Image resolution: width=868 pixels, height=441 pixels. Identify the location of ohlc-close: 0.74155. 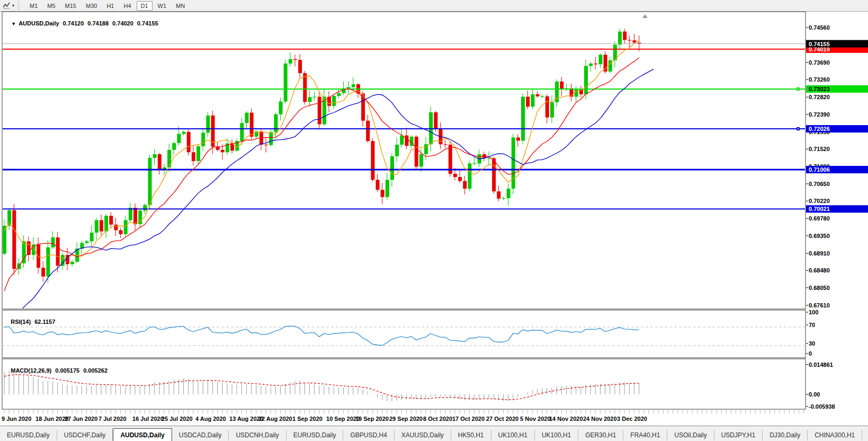
(148, 23).